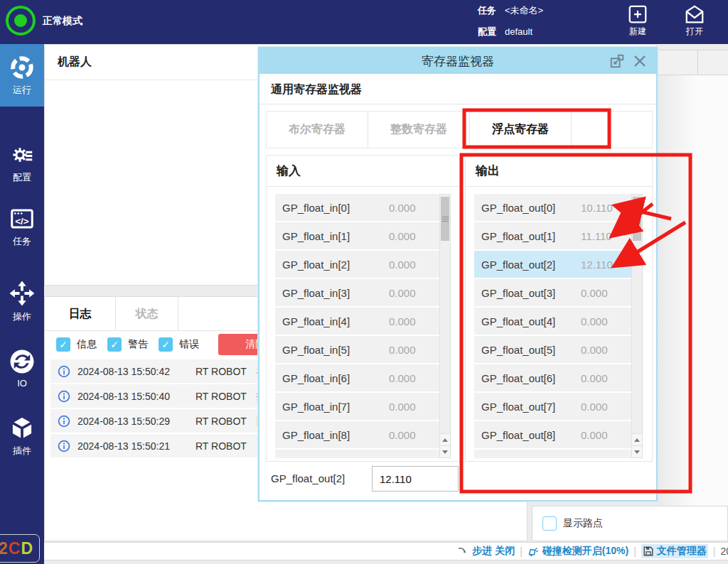  Describe the element at coordinates (75, 63) in the screenshot. I see `robot-panel-title: 机器人` at that location.